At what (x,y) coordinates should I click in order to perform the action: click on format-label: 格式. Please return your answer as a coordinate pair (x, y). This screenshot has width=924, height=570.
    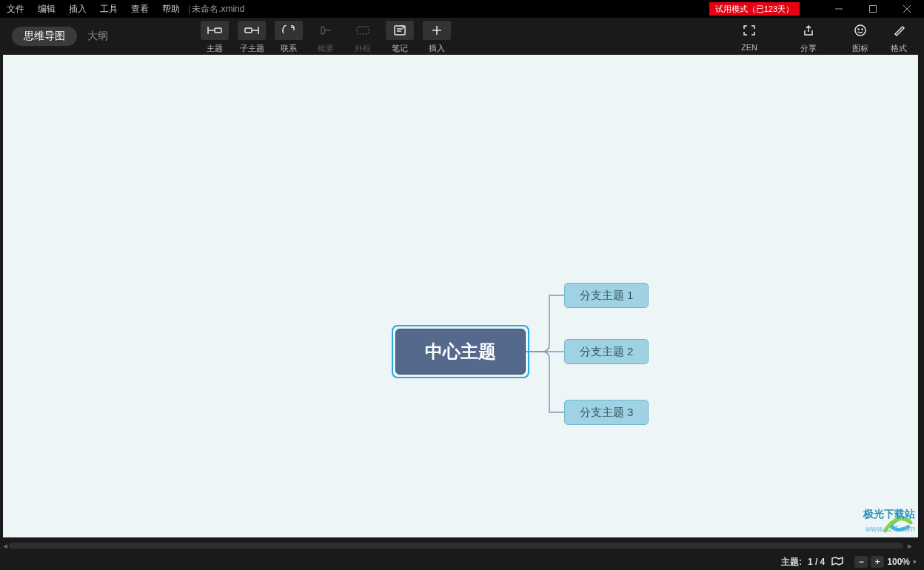
    Looking at the image, I should click on (899, 49).